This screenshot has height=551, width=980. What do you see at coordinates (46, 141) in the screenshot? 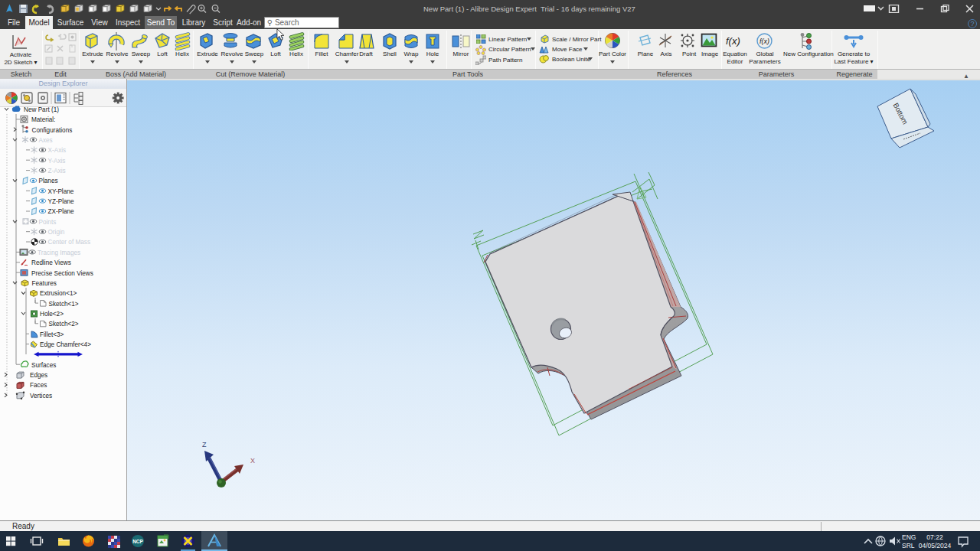
I see `svg-text: Axes` at bounding box center [46, 141].